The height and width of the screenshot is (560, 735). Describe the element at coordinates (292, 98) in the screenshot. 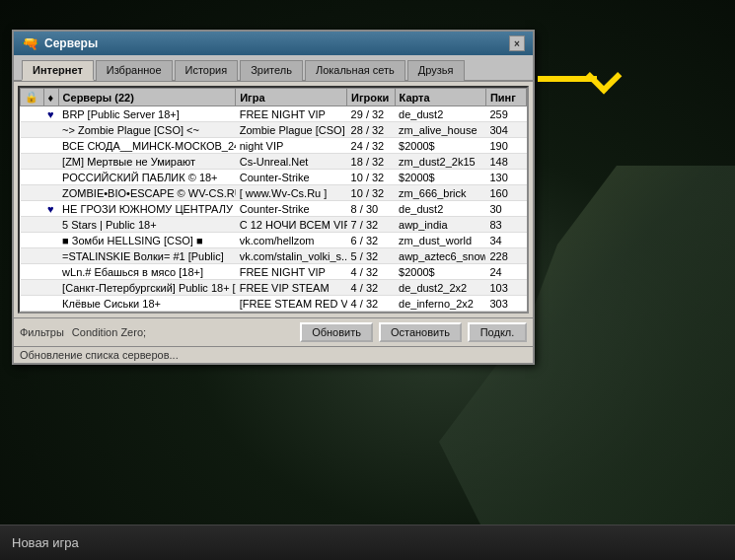

I see `col-header-game: Игра` at that location.